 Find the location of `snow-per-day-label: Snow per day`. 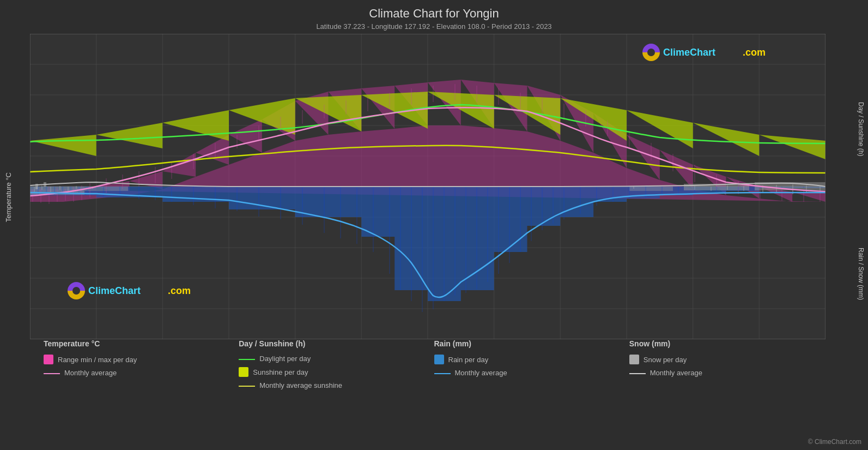

snow-per-day-label: Snow per day is located at coordinates (665, 360).